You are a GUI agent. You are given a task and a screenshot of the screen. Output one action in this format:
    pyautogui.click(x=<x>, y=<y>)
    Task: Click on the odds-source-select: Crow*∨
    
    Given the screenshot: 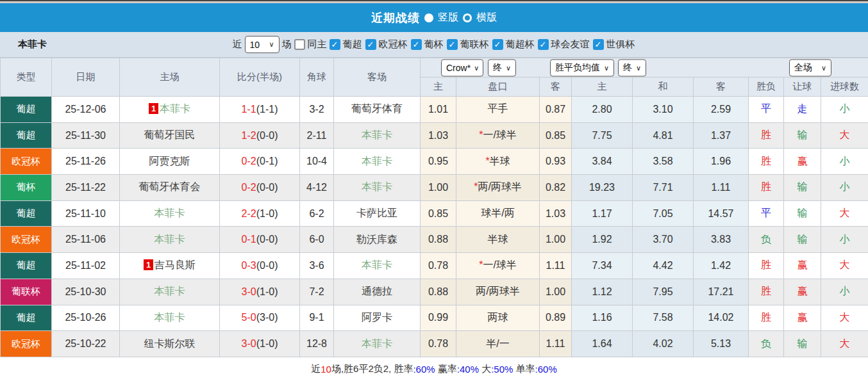 What is the action you would take?
    pyautogui.click(x=462, y=68)
    